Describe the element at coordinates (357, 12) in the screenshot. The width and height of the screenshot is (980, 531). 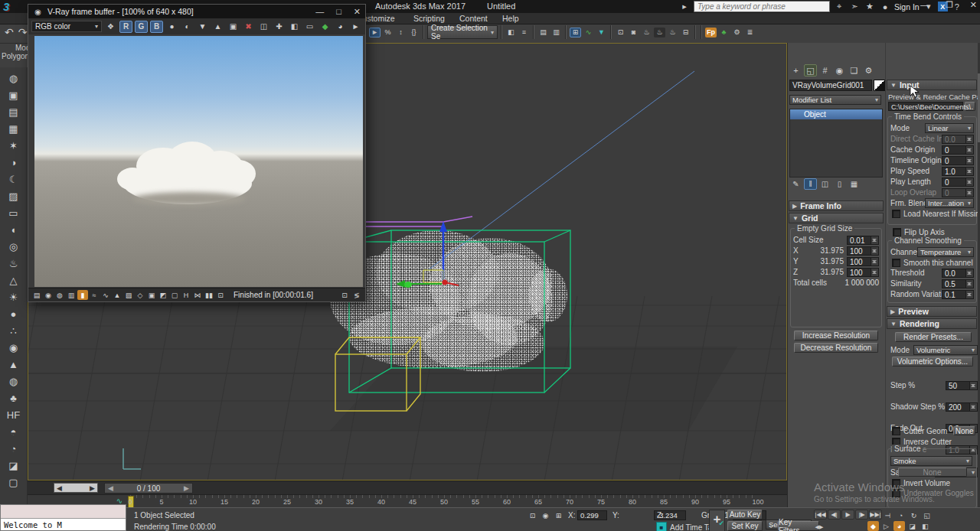
I see `vfb-close-button: ✕` at that location.